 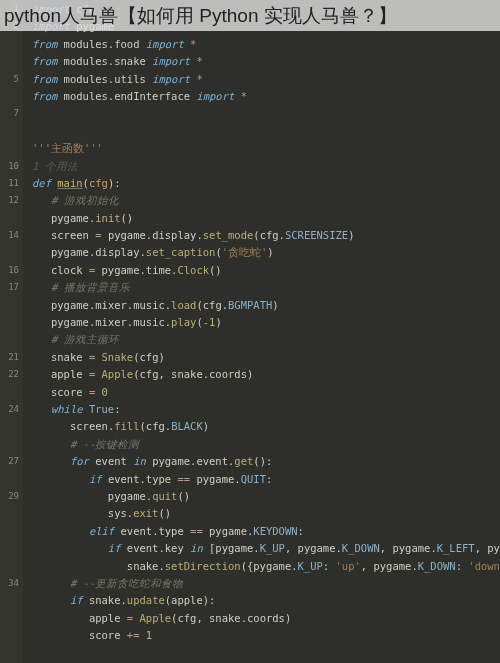 What do you see at coordinates (10, 288) in the screenshot?
I see `line-number: 17` at bounding box center [10, 288].